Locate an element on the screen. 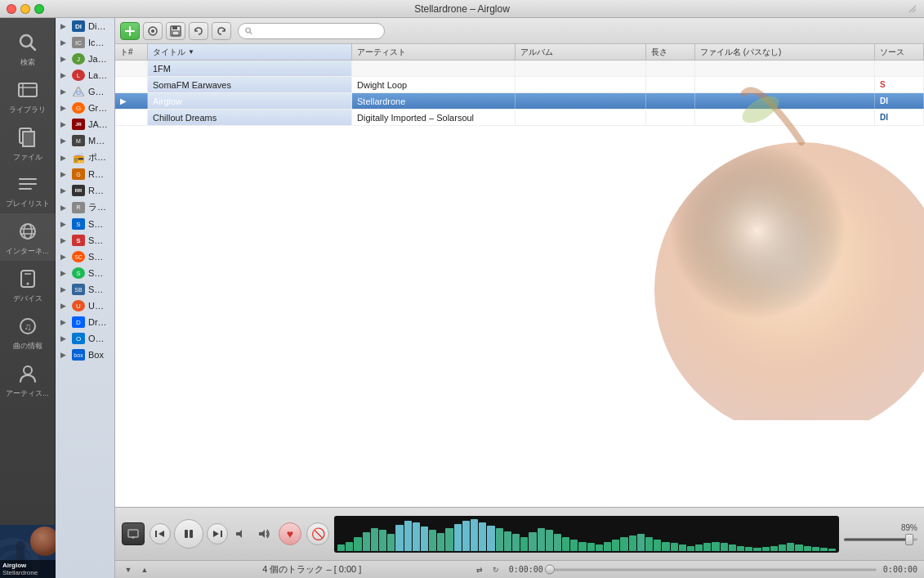 This screenshot has height=578, width=924. screen-button is located at coordinates (133, 534).